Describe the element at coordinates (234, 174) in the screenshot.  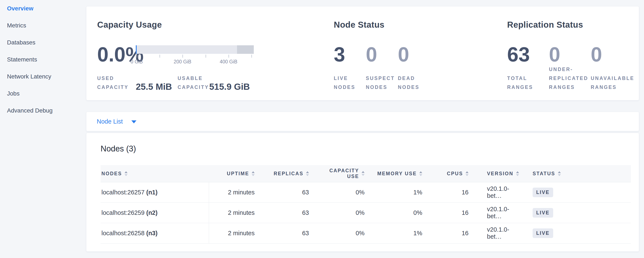
I see `column-header-uptime: UPTIME` at that location.